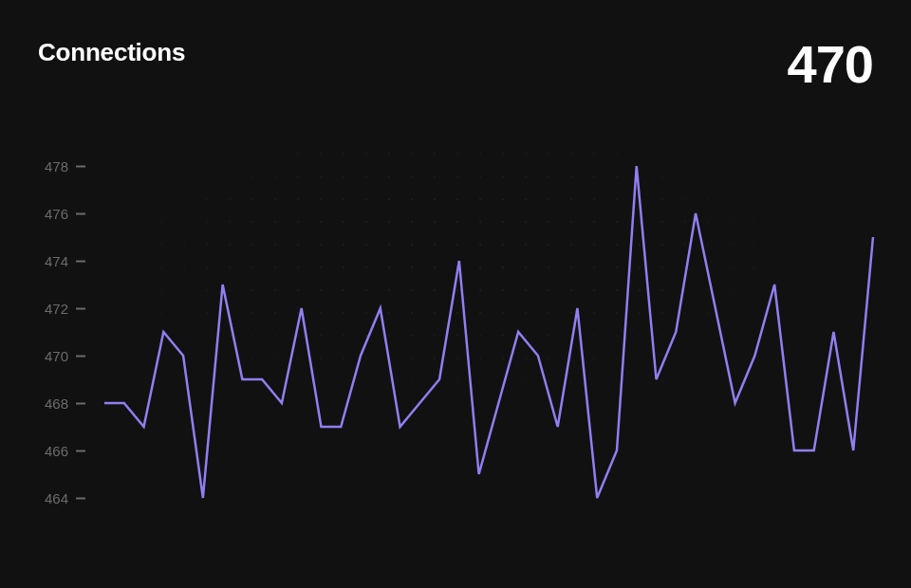  Describe the element at coordinates (62, 357) in the screenshot. I see `y-tick: 470` at that location.